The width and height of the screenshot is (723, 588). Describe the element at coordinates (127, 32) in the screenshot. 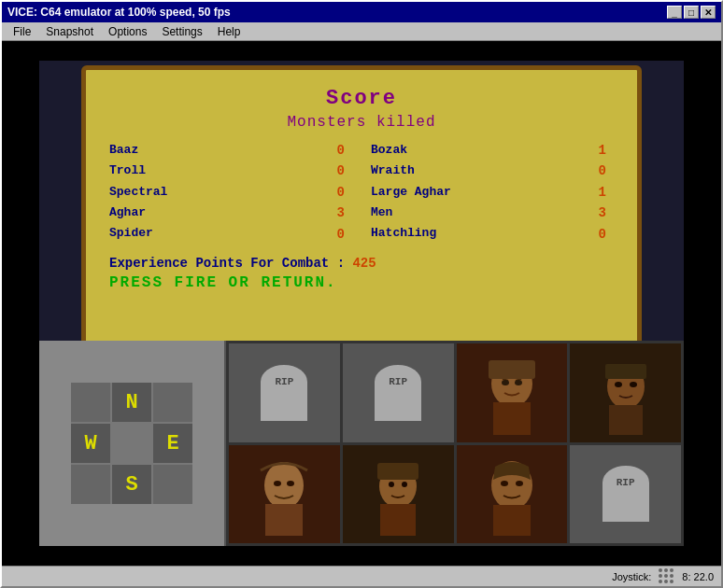

I see `menu-options: Options` at that location.